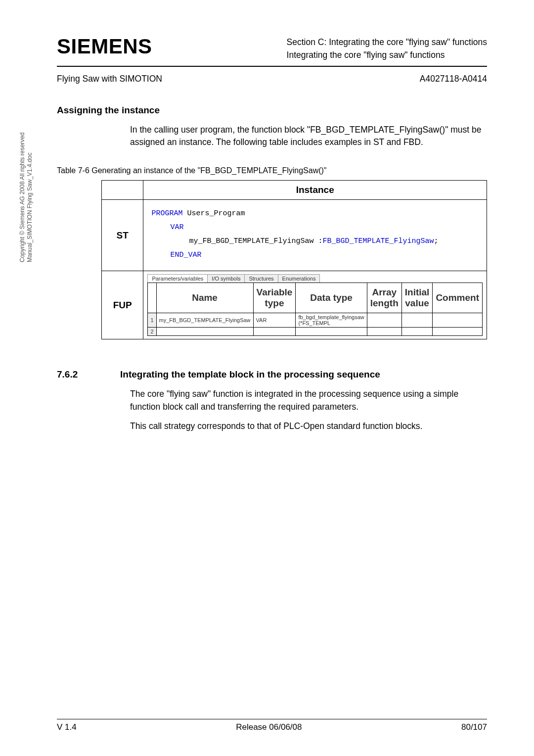 This screenshot has width=534, height=756. I want to click on st-code-block: PROGRAM Users_Program VAR my_FB_BGD_TEMP…, so click(315, 235).